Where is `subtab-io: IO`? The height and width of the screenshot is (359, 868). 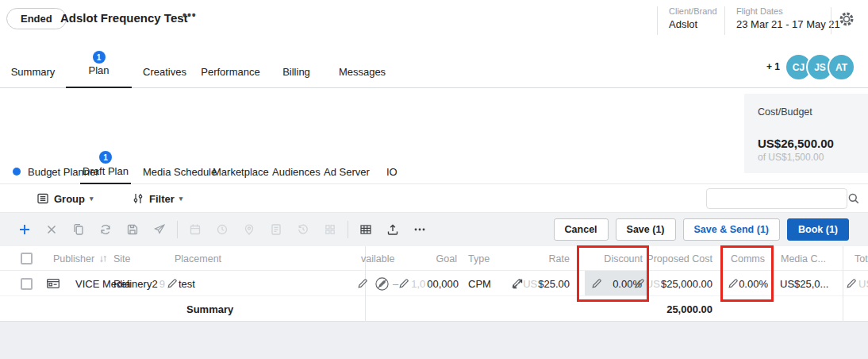
subtab-io: IO is located at coordinates (392, 166).